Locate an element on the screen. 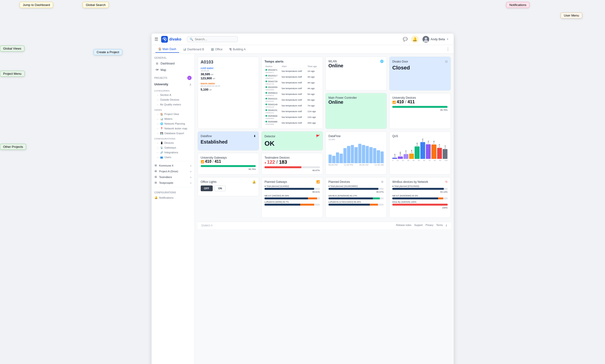 This screenshot has width=605, height=364. sidebar-network-planning: → 🌐 Network Planning is located at coordinates (173, 124).